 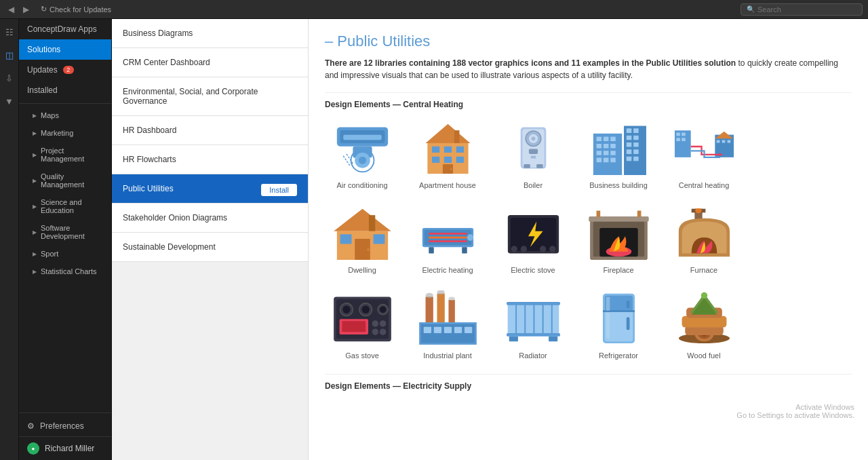 What do you see at coordinates (65, 239) in the screenshot?
I see `sidebar-content: ConceptDraw Apps Solutions Updates 2 Ins…` at bounding box center [65, 239].